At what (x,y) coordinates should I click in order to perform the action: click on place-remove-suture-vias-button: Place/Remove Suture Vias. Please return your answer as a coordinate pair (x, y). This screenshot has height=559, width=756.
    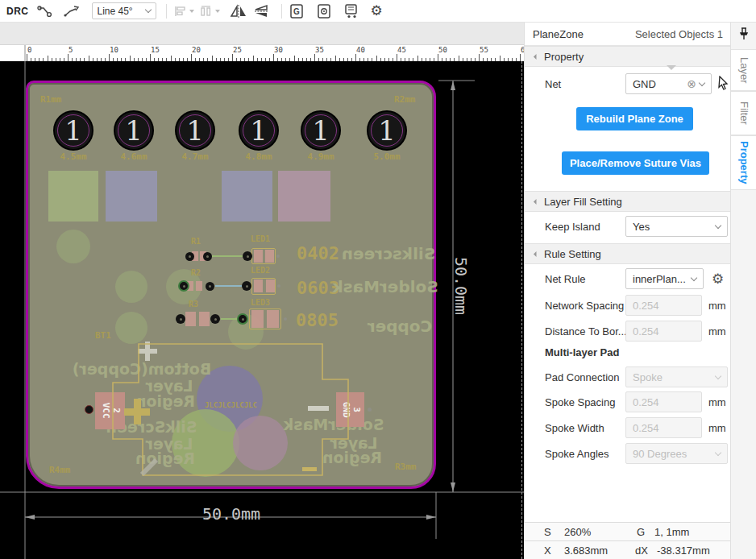
    Looking at the image, I should click on (635, 163).